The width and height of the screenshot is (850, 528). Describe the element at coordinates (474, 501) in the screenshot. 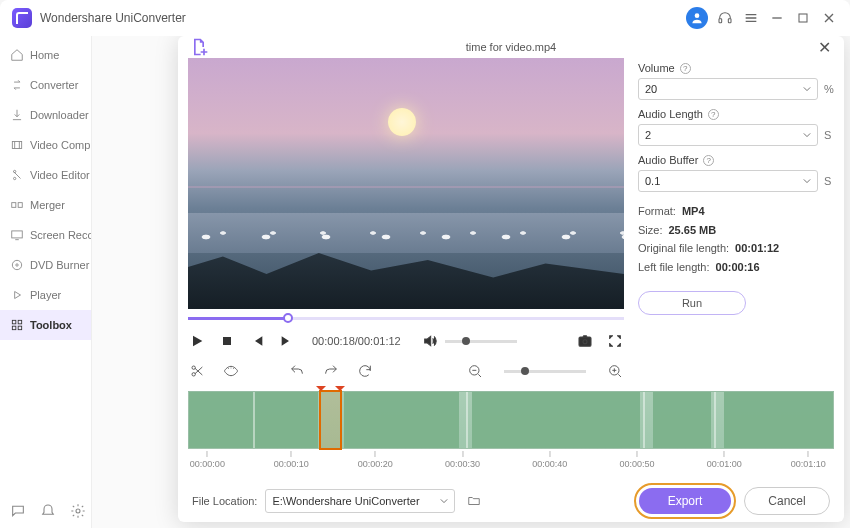

I see `open-folder-button` at that location.